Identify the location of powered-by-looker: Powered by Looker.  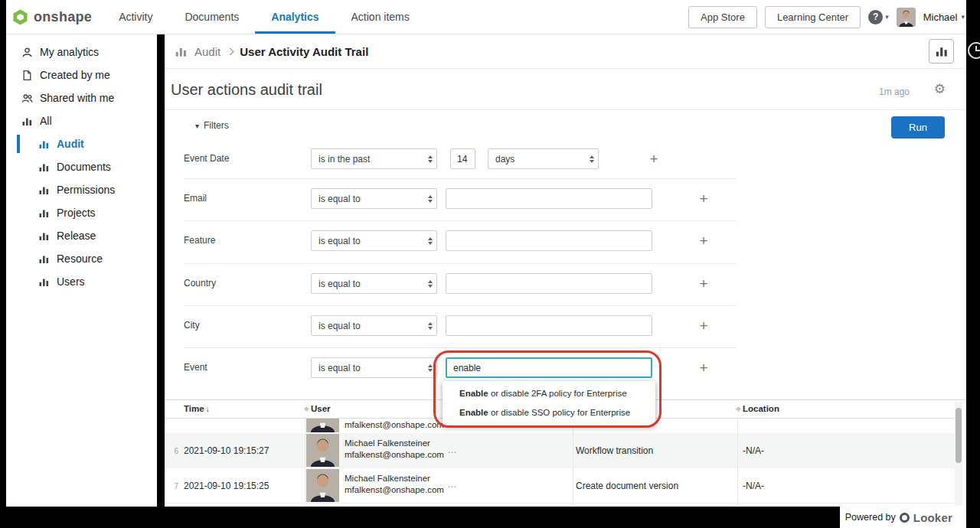
(903, 517).